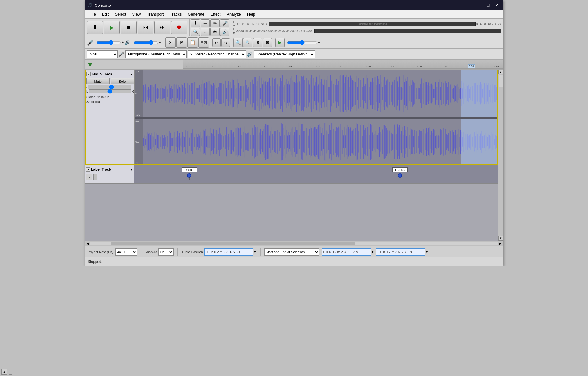  Describe the element at coordinates (151, 252) in the screenshot. I see `snap-to-label: Snap-To` at that location.